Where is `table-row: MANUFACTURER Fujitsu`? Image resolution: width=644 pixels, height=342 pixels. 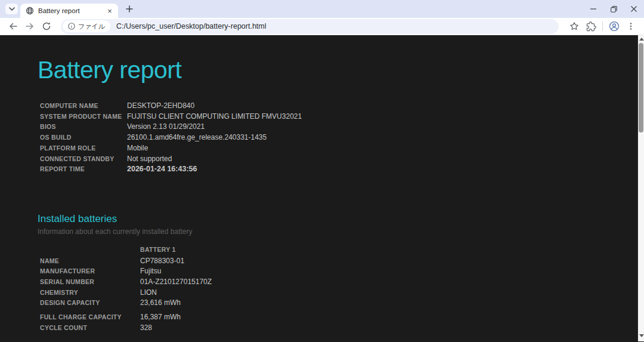 table-row: MANUFACTURER Fujitsu is located at coordinates (341, 272).